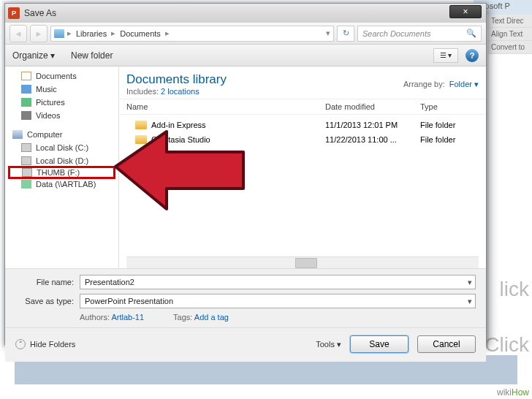  Describe the element at coordinates (465, 12) in the screenshot. I see `close-icon: ×` at that location.